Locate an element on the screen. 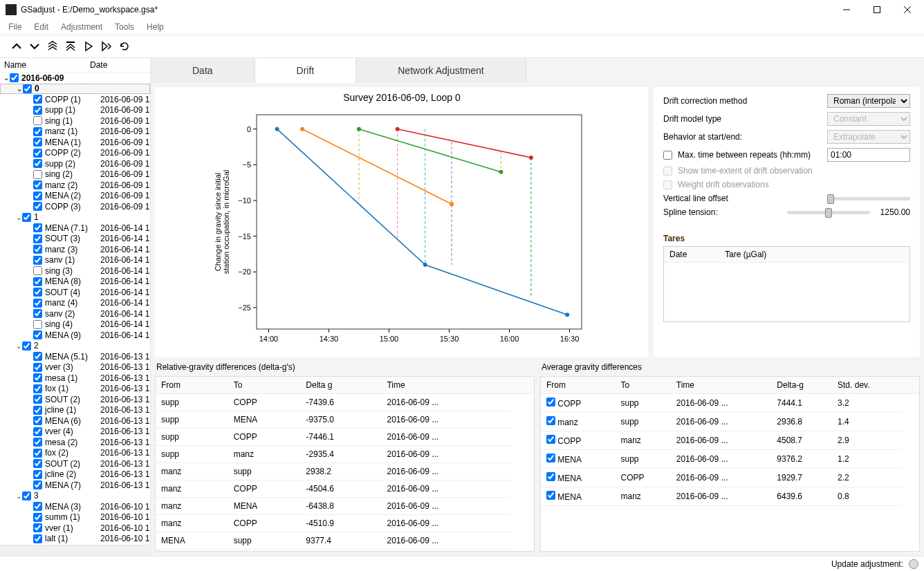  tares-col-date: Date is located at coordinates (692, 254).